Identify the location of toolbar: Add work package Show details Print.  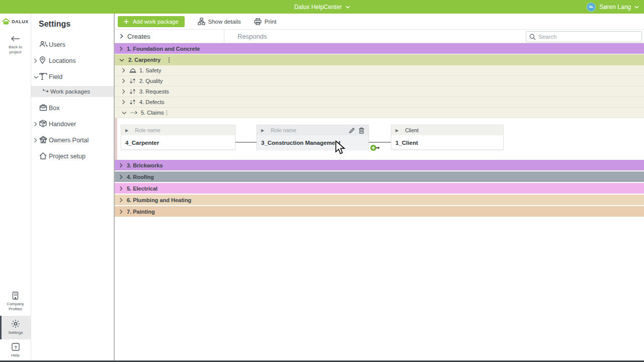
(379, 21).